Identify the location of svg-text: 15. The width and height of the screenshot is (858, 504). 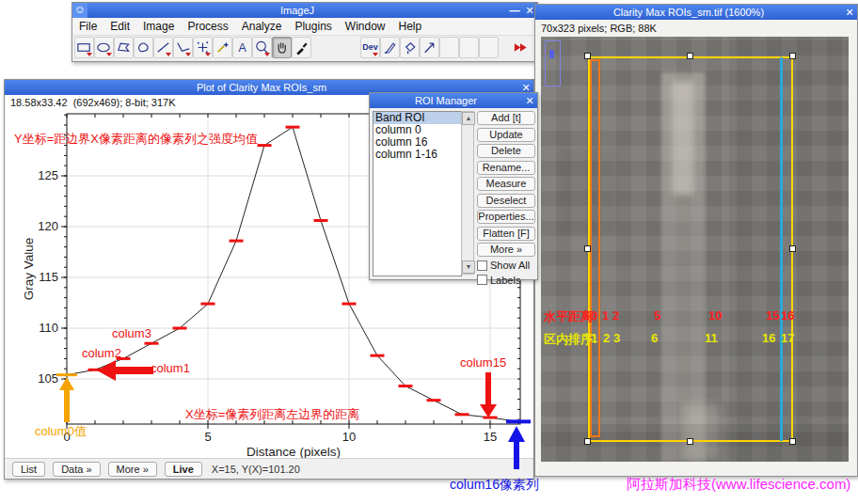
(490, 436).